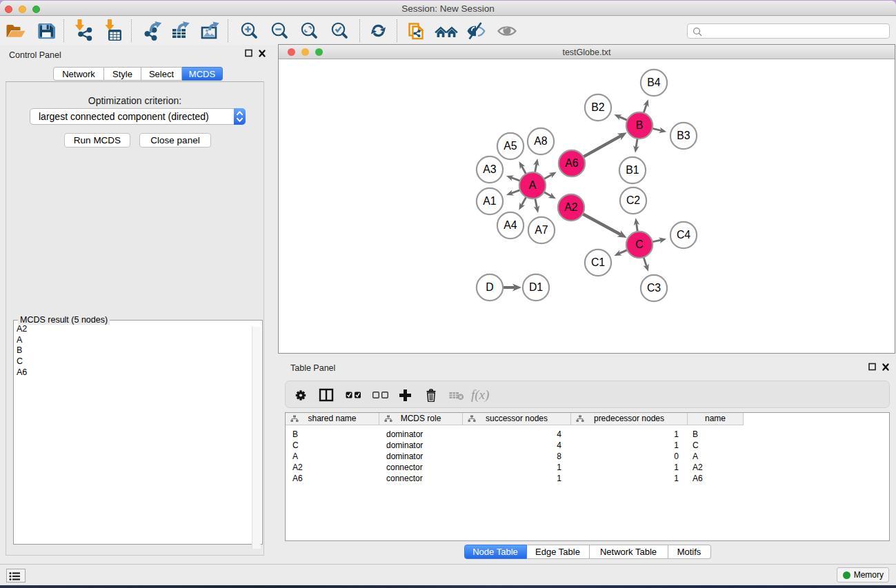 The width and height of the screenshot is (896, 588). I want to click on svg-text: B1, so click(633, 170).